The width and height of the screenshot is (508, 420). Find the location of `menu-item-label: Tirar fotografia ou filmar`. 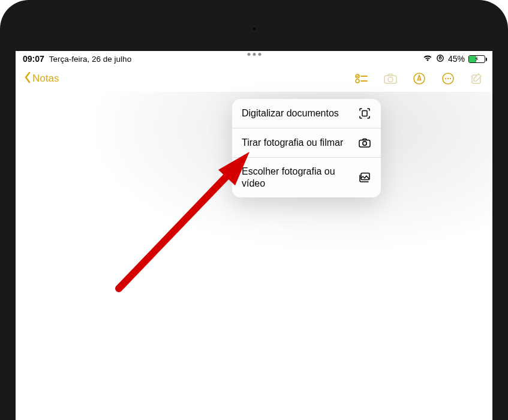

menu-item-label: Tirar fotografia ou filmar is located at coordinates (296, 143).